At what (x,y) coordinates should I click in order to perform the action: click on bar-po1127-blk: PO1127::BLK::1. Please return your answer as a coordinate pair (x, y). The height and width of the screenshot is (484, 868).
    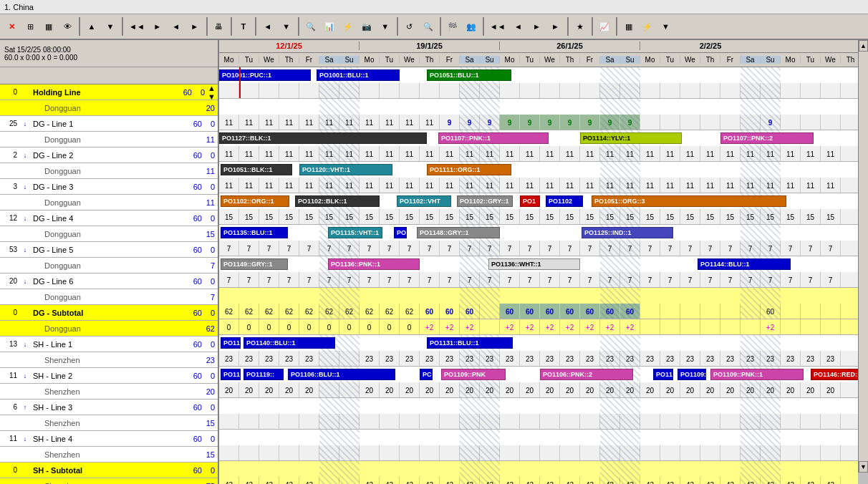
    Looking at the image, I should click on (323, 138).